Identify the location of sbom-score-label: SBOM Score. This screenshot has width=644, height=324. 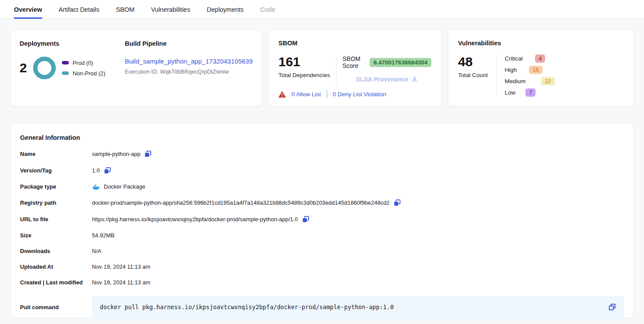
(354, 62).